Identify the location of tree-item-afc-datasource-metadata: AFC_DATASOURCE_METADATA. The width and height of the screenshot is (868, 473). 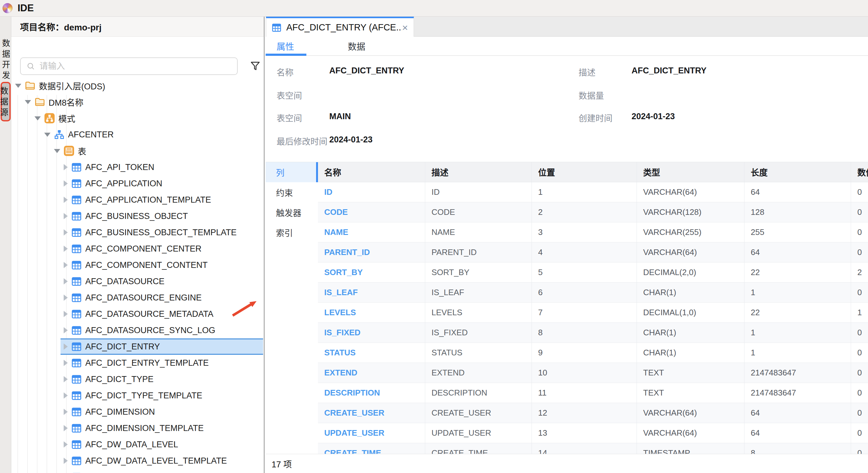
(137, 314).